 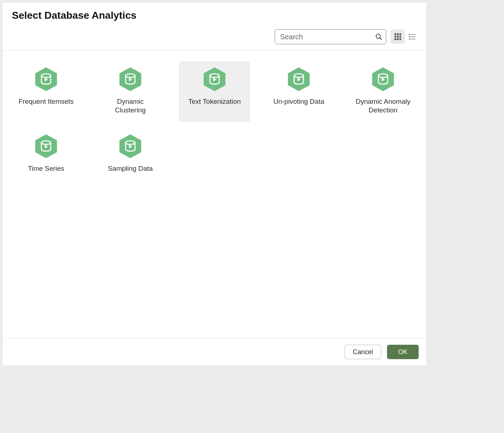 I want to click on tile-label: Dynamic Clustering, so click(x=130, y=106).